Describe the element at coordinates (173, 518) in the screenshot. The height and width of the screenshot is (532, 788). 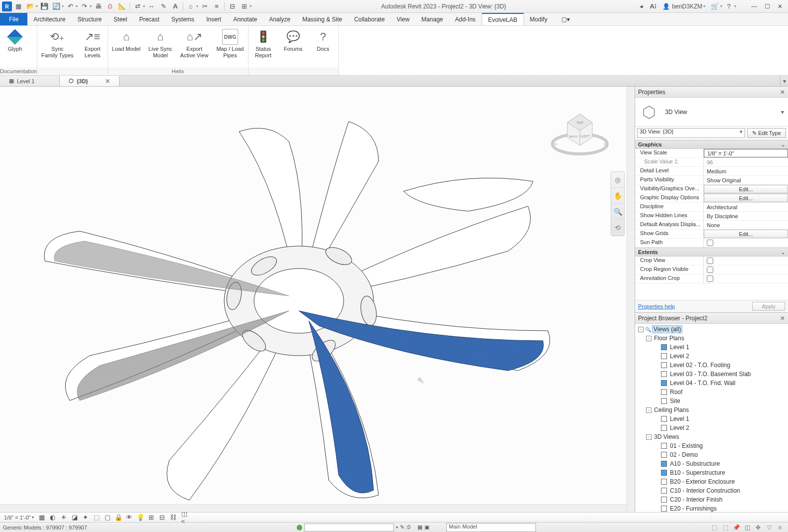
I see `constraints-icon: ⛓` at that location.